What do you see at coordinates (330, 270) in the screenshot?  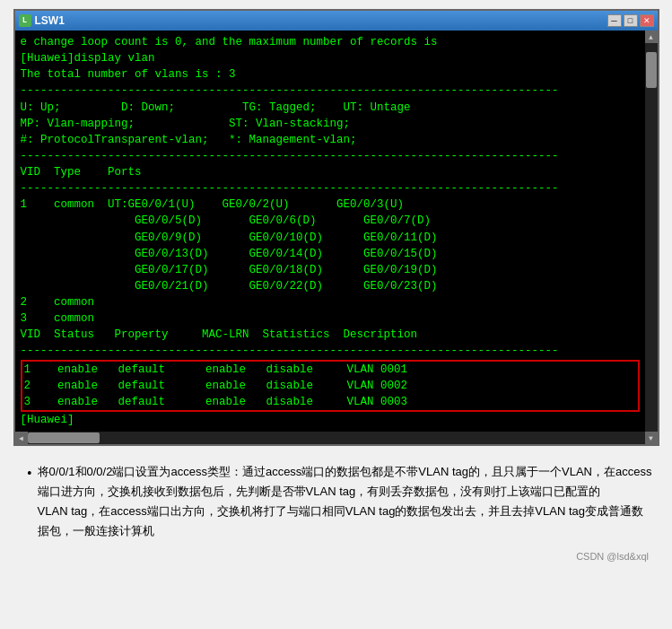 I see `terminal-line: GE0/0/17(D) GE0/0/18(D) GE0/0/19(D)` at bounding box center [330, 270].